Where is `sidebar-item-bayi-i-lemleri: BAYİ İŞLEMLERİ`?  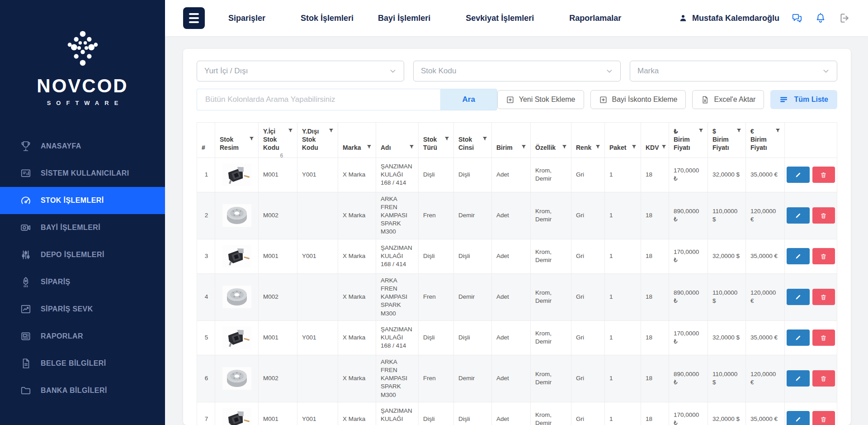
sidebar-item-bayi-i-lemleri: BAYİ İŞLEMLERİ is located at coordinates (82, 228).